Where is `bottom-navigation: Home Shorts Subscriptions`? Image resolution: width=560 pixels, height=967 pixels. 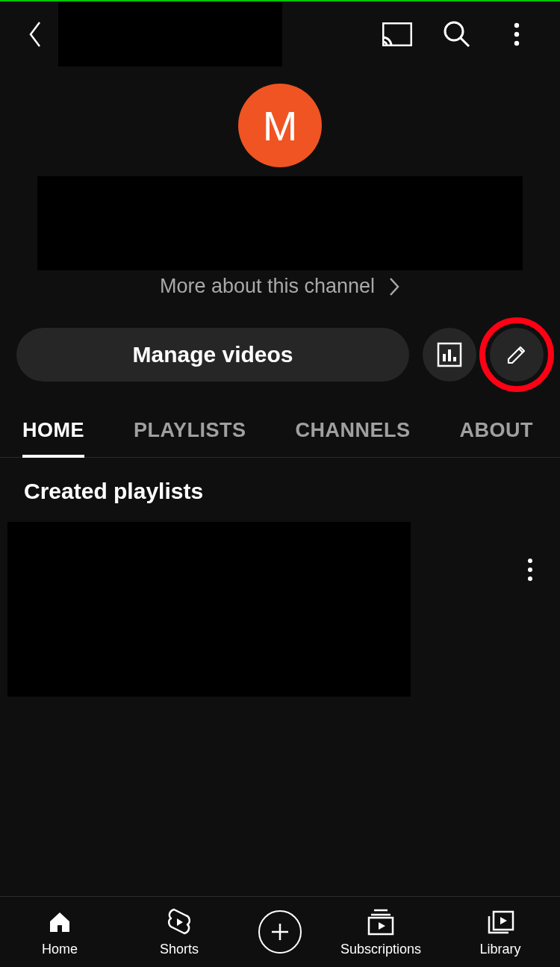
bottom-navigation: Home Shorts Subscriptions is located at coordinates (280, 932).